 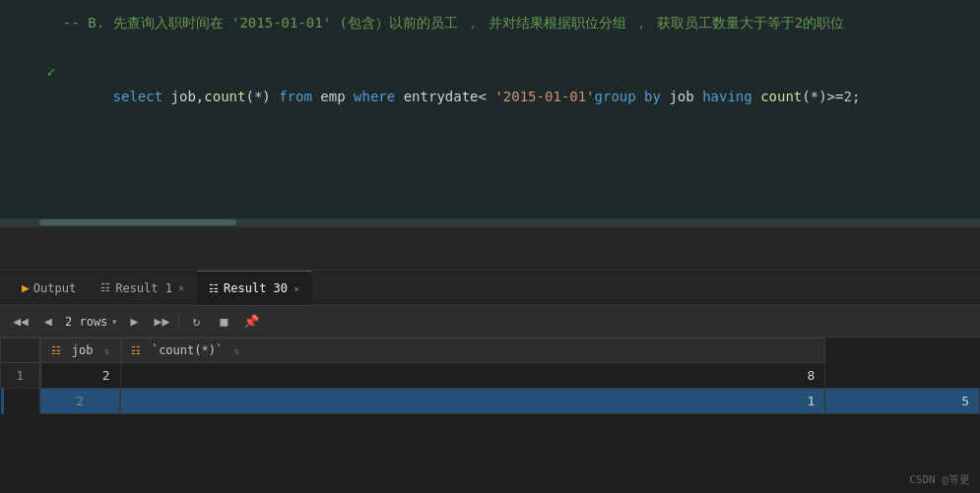 What do you see at coordinates (114, 321) in the screenshot?
I see `rows-chevron-icon: ▾` at bounding box center [114, 321].